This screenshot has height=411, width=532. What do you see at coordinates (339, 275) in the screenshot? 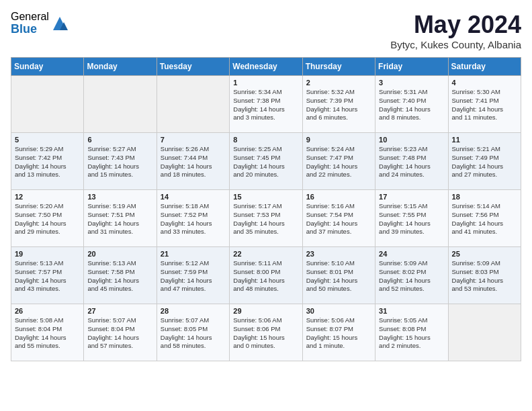
I see `calendar-cell: 23Sunrise: 5:10 AM Sunset: 8:01 PM Dayli…` at bounding box center [339, 275].